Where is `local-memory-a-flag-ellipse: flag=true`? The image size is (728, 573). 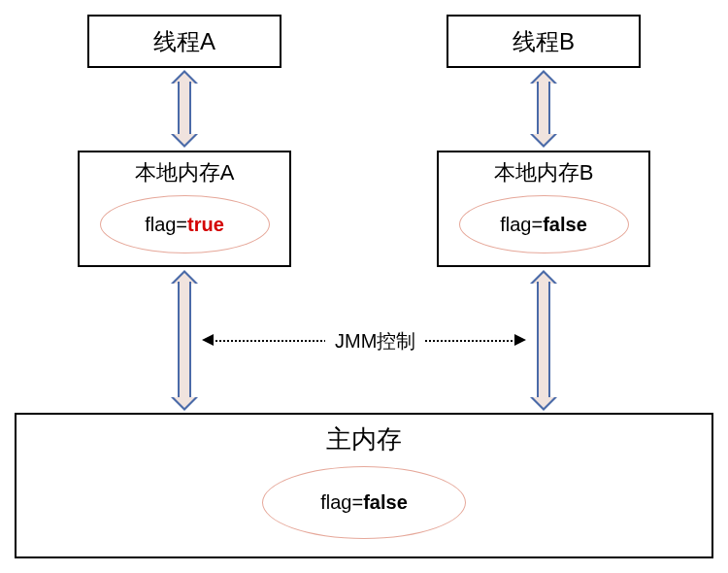 local-memory-a-flag-ellipse: flag=true is located at coordinates (184, 224).